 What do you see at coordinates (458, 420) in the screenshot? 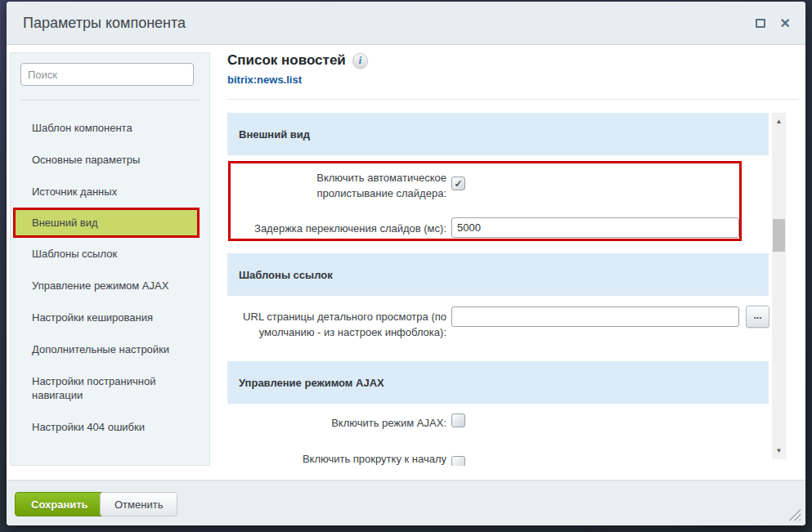
I see `ajax-enable-checkbox` at bounding box center [458, 420].